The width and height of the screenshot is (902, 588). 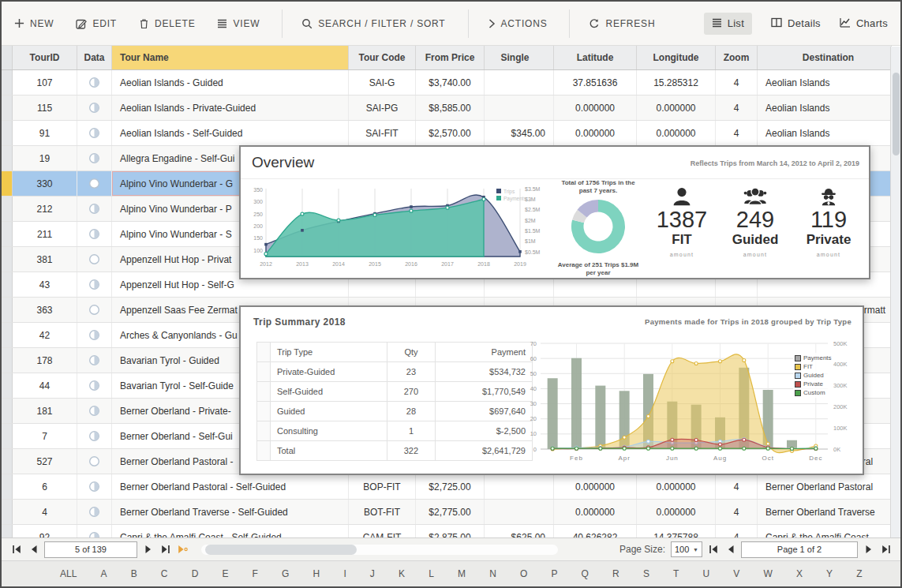 I want to click on alphabet-filter-f: F, so click(x=256, y=574).